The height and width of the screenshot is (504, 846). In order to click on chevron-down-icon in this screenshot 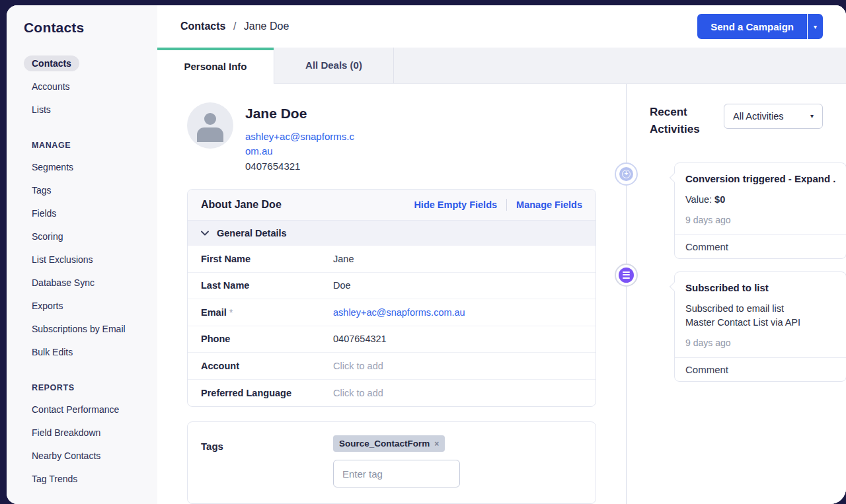, I will do `click(205, 233)`.